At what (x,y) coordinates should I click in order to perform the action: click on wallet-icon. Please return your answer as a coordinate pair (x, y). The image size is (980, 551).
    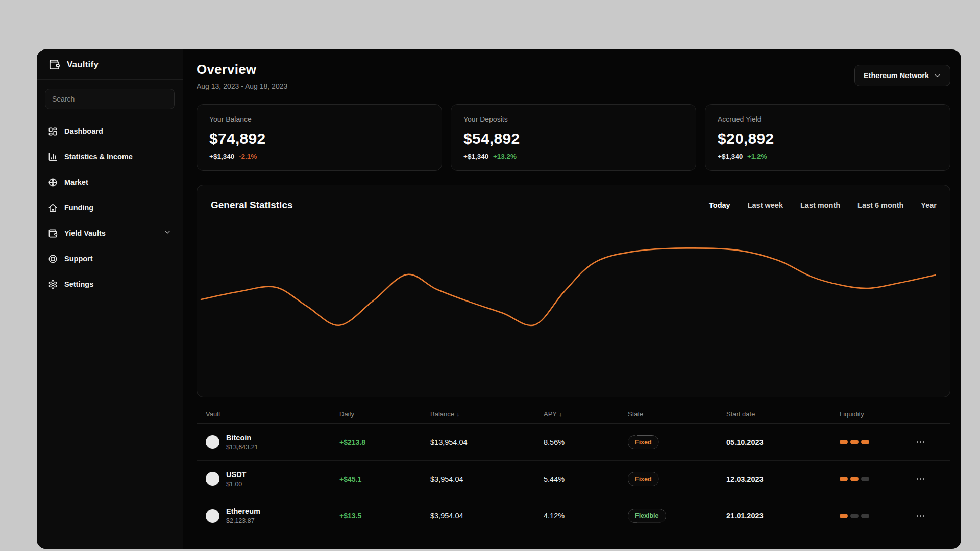
    Looking at the image, I should click on (53, 234).